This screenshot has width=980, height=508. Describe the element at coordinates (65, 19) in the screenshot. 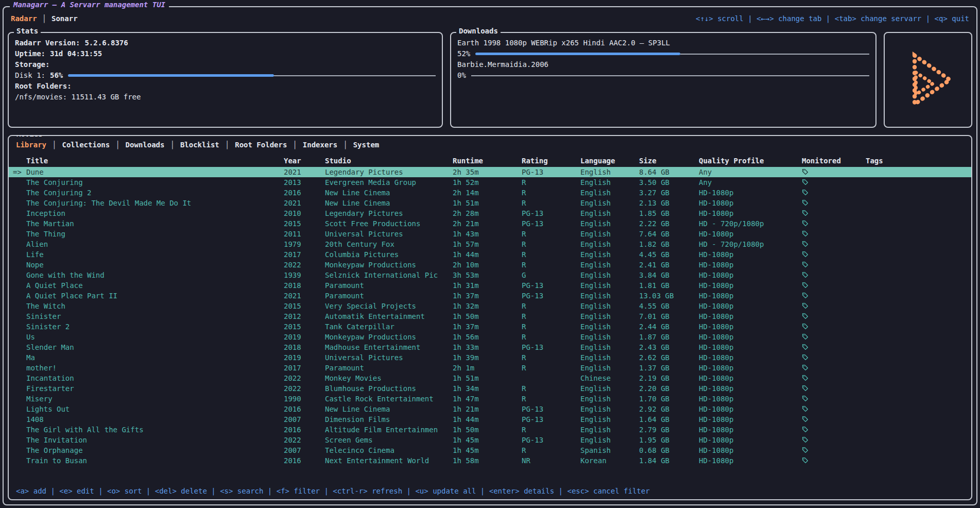

I see `servarr-tab-sonarr: Sonarr` at that location.